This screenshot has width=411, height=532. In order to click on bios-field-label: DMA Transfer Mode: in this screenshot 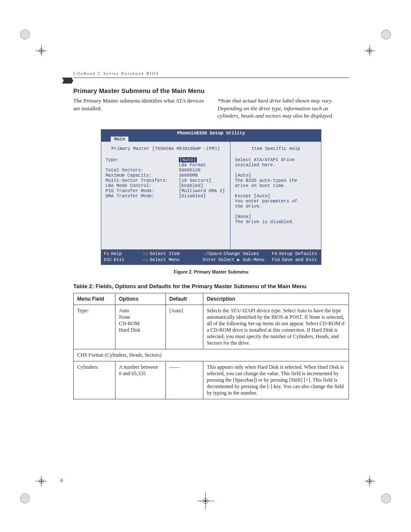, I will do `click(142, 196)`.